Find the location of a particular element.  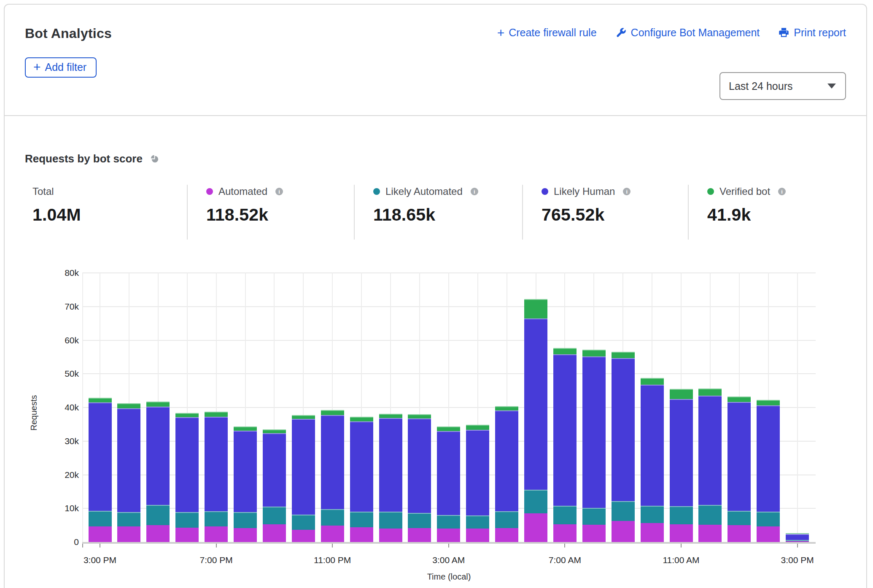

stacked-bar-400am is located at coordinates (477, 483).